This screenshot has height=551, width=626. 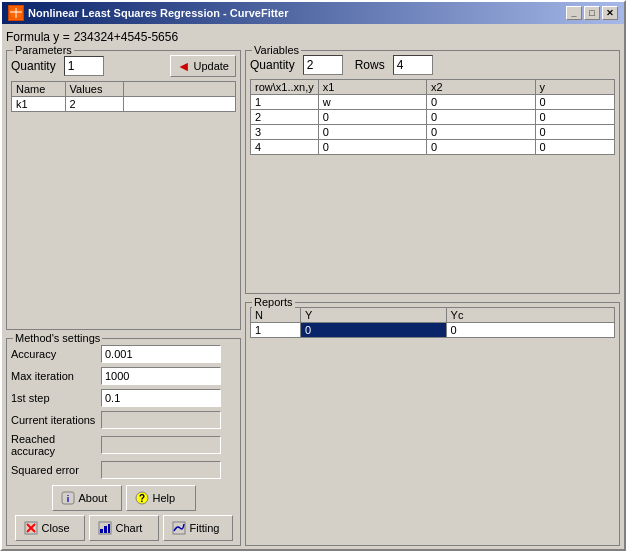 I want to click on formula-row: Formula y = 234324+4545-5656, so click(x=313, y=37).